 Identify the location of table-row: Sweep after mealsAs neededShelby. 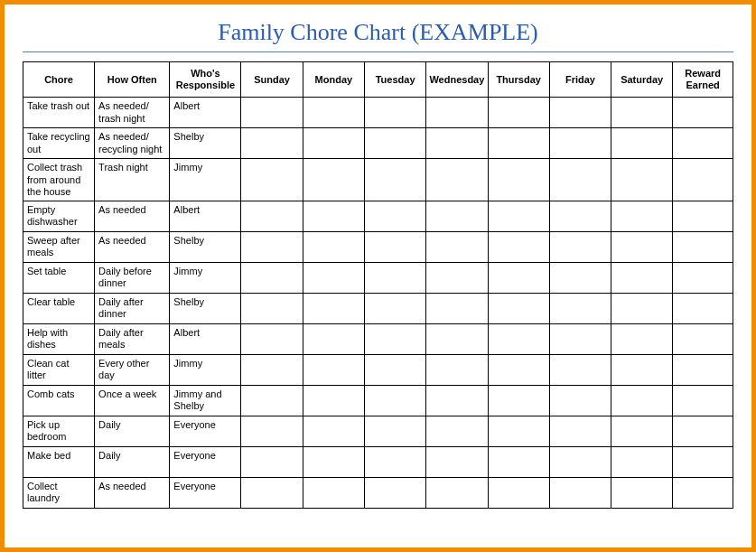
(378, 247).